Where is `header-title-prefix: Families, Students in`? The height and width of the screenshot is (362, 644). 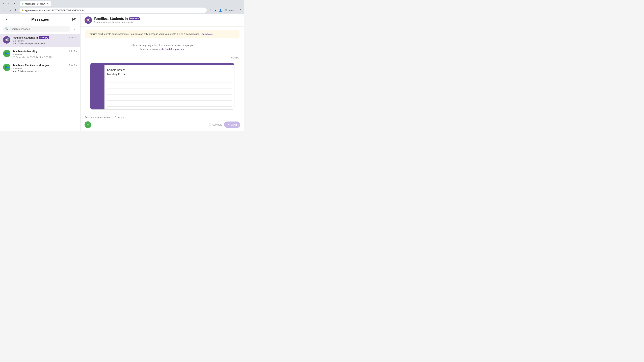
header-title-prefix: Families, Students in is located at coordinates (111, 19).